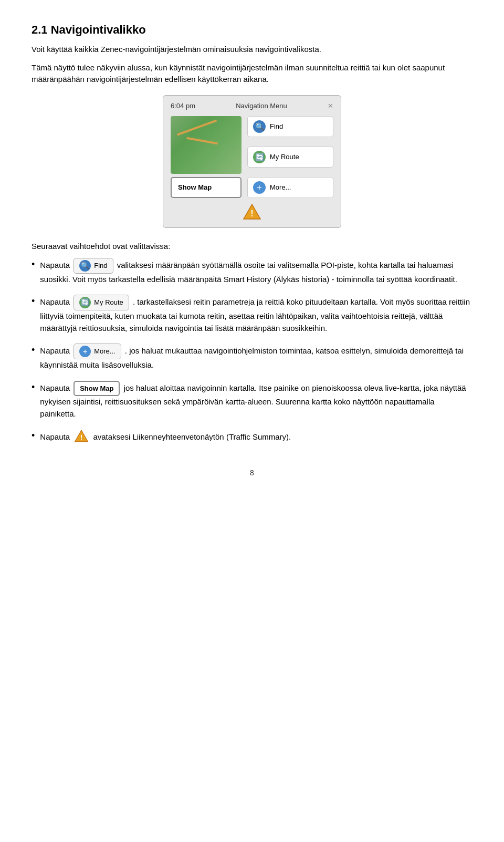  What do you see at coordinates (256, 272) in the screenshot?
I see `find-item-content: Napauta 🔍 Find valitaksesi määränpään sy…` at bounding box center [256, 272].